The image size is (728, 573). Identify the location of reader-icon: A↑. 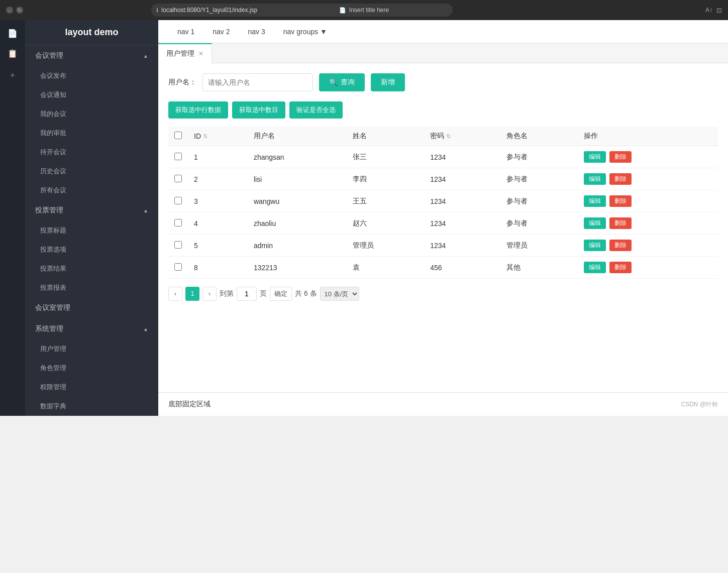
(709, 10).